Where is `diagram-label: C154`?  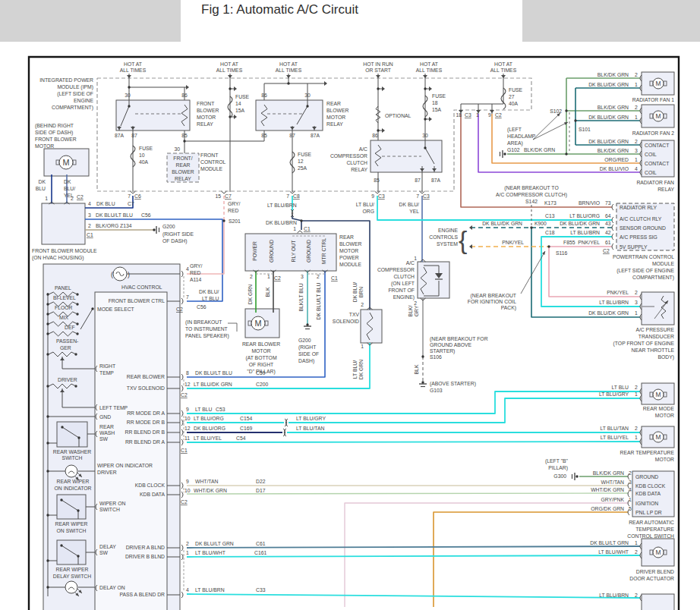 diagram-label: C154 is located at coordinates (246, 419).